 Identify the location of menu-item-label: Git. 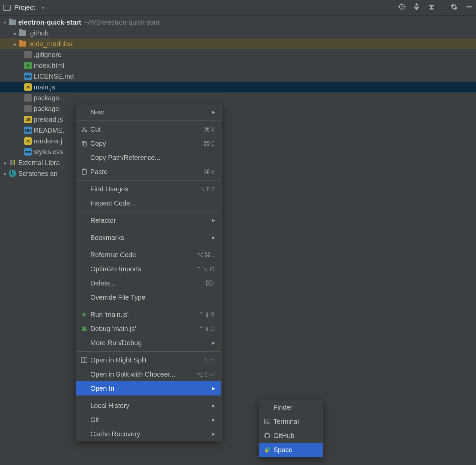
(150, 420).